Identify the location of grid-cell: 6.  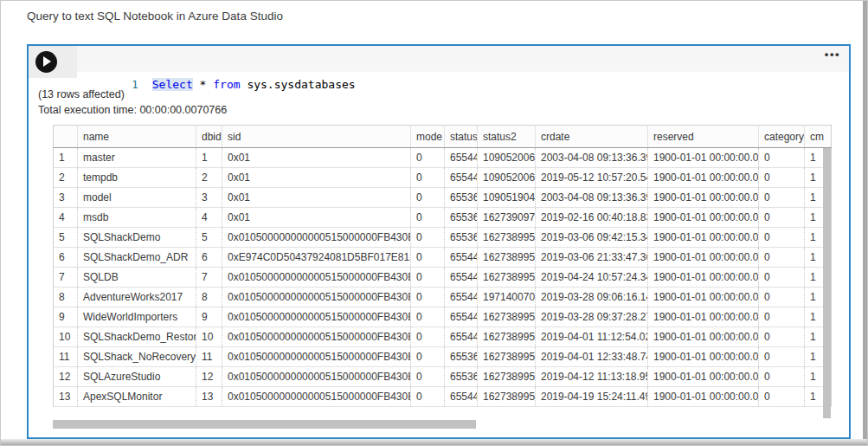
(209, 258).